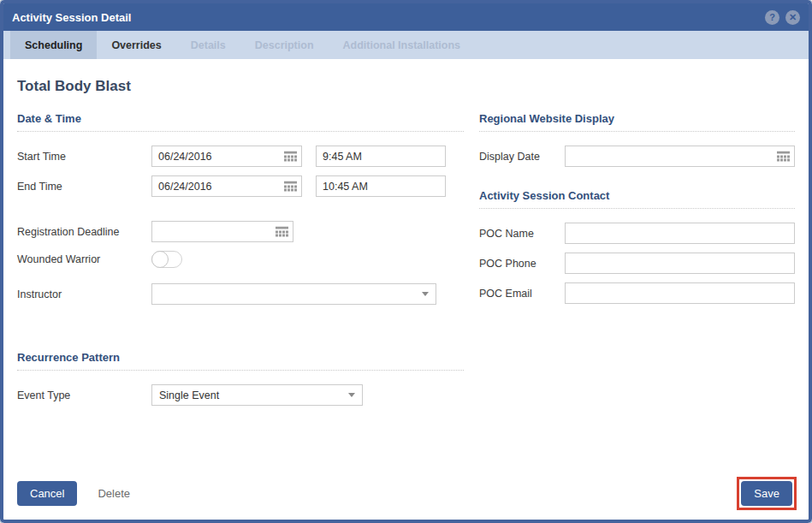 This screenshot has height=523, width=812. What do you see at coordinates (637, 156) in the screenshot?
I see `display-date-row: Display Date` at bounding box center [637, 156].